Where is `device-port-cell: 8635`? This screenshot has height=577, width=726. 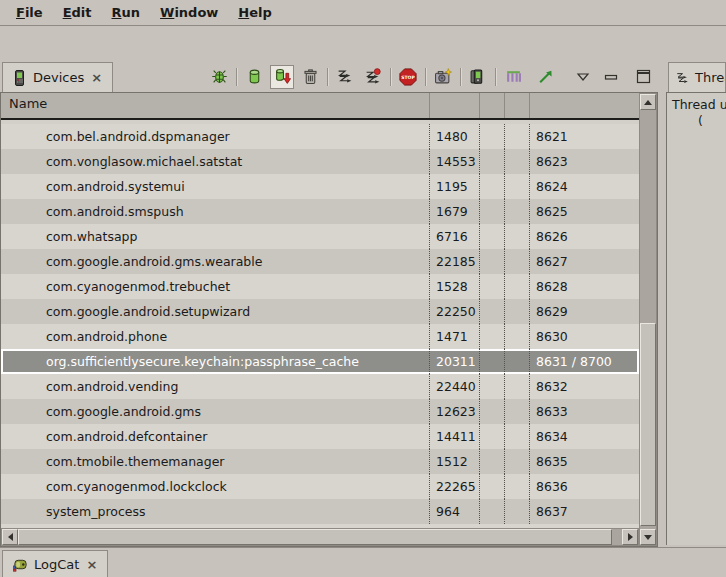
device-port-cell: 8635 is located at coordinates (584, 462).